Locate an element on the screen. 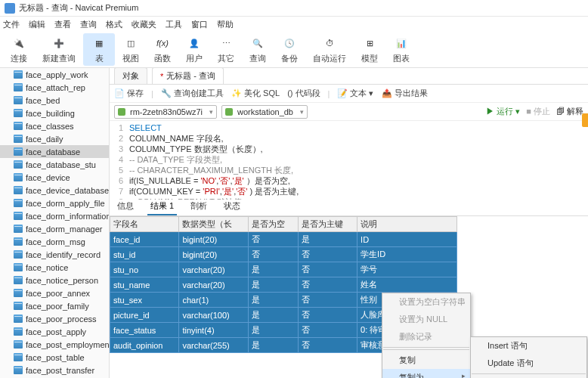 Image resolution: width=588 pixels, height=378 pixels. sidebar-item-face_database_stu: face_database_stu is located at coordinates (54, 165).